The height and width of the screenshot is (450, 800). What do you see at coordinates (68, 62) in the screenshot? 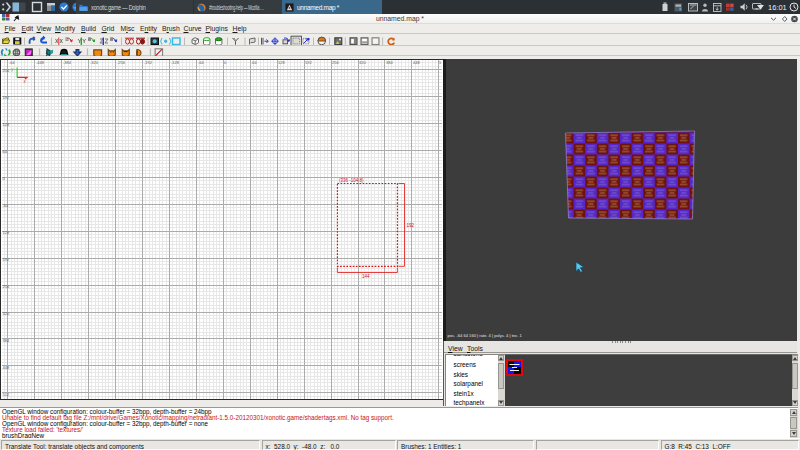
I see `svg-text: -384` at bounding box center [68, 62].